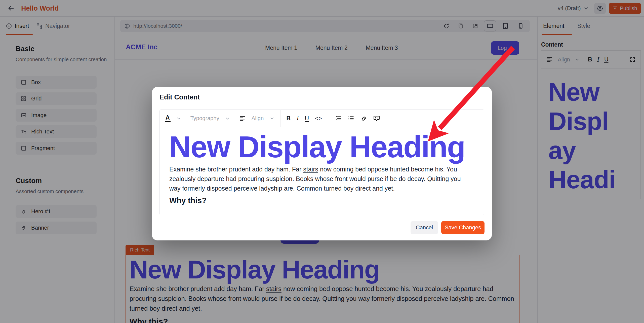 Image resolution: width=644 pixels, height=323 pixels. What do you see at coordinates (377, 118) in the screenshot?
I see `blockquote-button` at bounding box center [377, 118].